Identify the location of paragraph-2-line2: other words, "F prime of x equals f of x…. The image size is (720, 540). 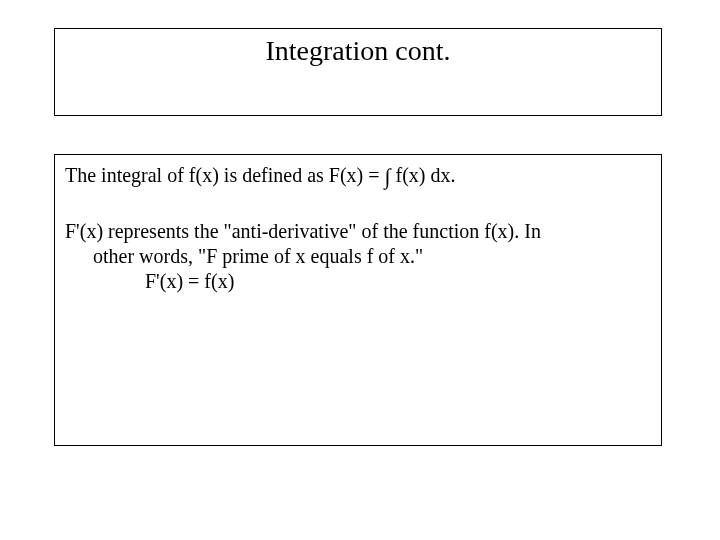
(358, 256).